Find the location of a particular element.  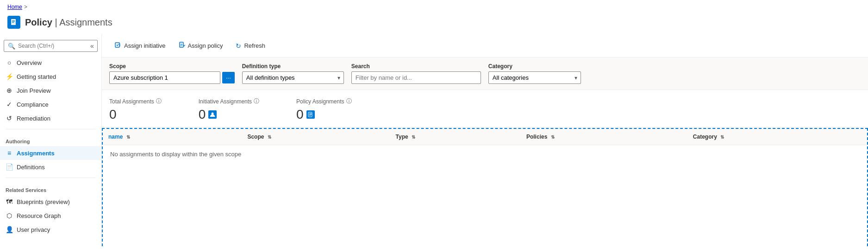

empty-row: No assignments to display within the giv… is located at coordinates (485, 154).